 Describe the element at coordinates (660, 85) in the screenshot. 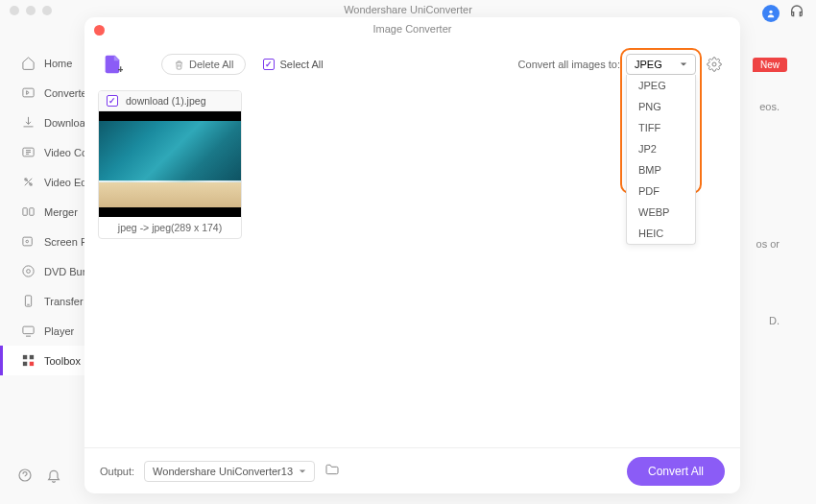

I see `format-option-jpeg: JPEG` at that location.